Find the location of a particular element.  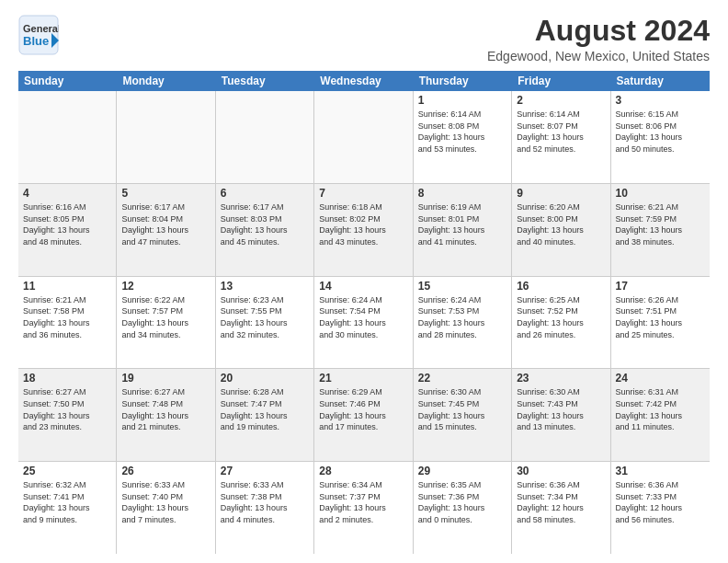

month-year: August 2024 is located at coordinates (598, 31).